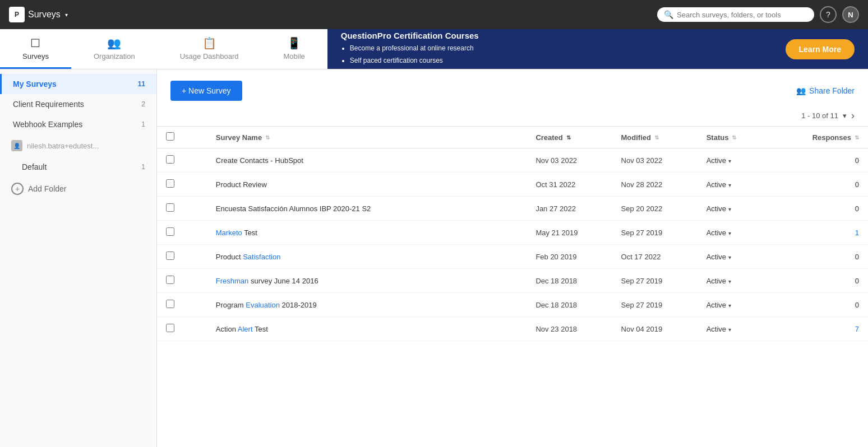 The width and height of the screenshot is (868, 447). What do you see at coordinates (513, 160) in the screenshot?
I see `table-row: Create Contacts - HubSpotNov 03 2022Nov …` at bounding box center [513, 160].